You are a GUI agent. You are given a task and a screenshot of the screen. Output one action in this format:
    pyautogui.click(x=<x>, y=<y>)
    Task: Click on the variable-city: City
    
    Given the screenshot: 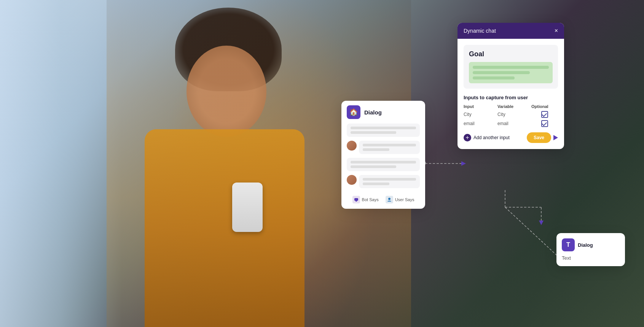 What is the action you would take?
    pyautogui.click(x=514, y=114)
    